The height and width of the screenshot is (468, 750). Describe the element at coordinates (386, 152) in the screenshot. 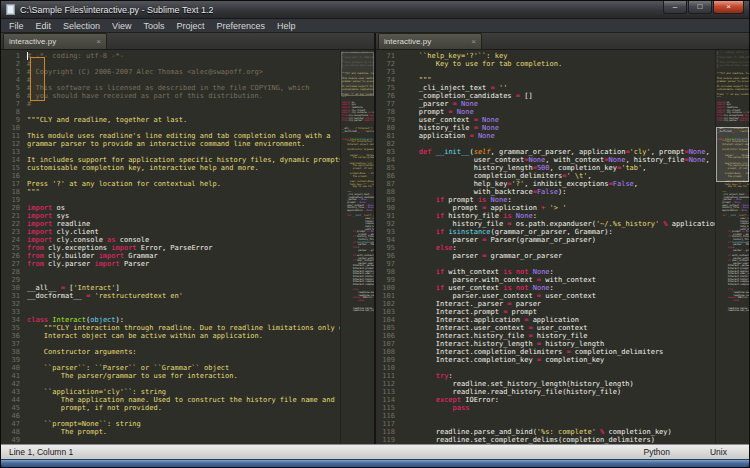

I see `line-number: 83` at that location.